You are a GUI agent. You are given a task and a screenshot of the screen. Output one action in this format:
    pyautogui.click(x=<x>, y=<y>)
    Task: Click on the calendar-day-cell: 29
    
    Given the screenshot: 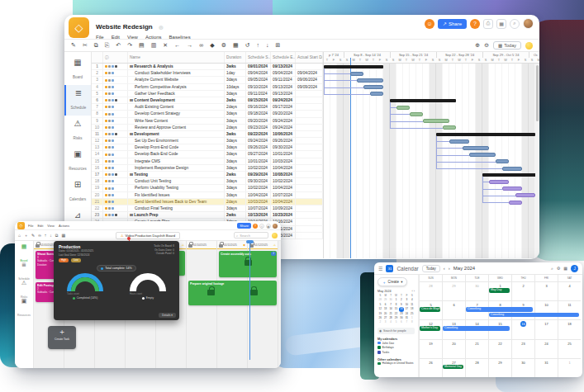 What is the action you would take?
    pyautogui.click(x=500, y=368)
    